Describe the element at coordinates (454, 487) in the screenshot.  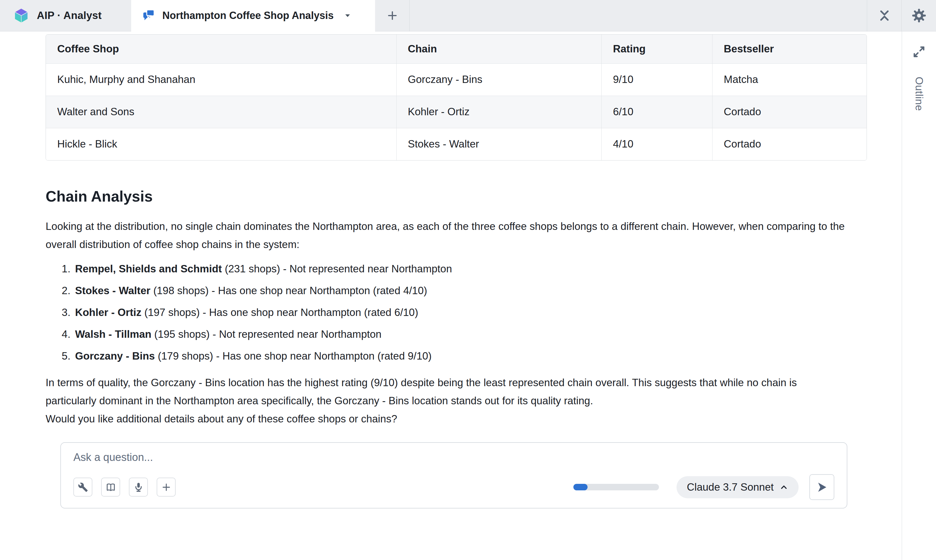
I see `composer-controls: Claude 3.7 Sonnet` at that location.